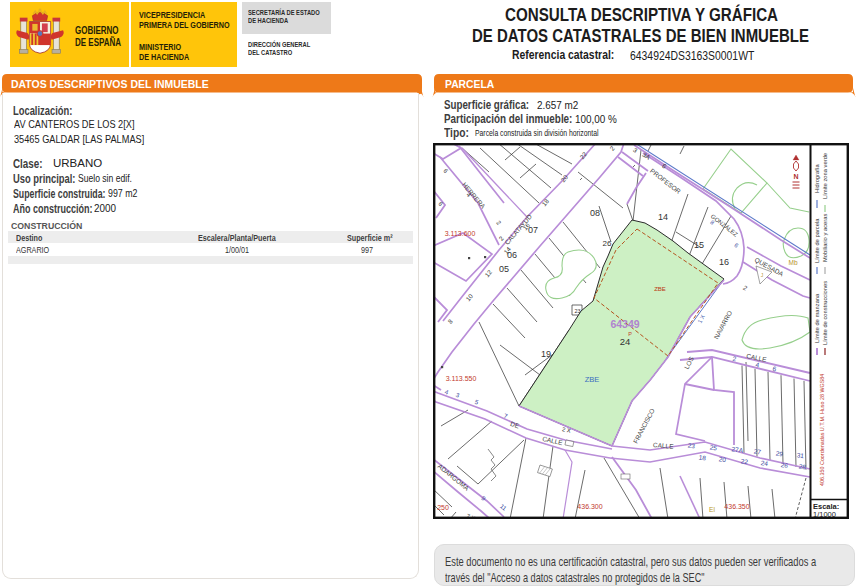  Describe the element at coordinates (825, 238) in the screenshot. I see `svg-text: Mobiliario y aceras` at that location.